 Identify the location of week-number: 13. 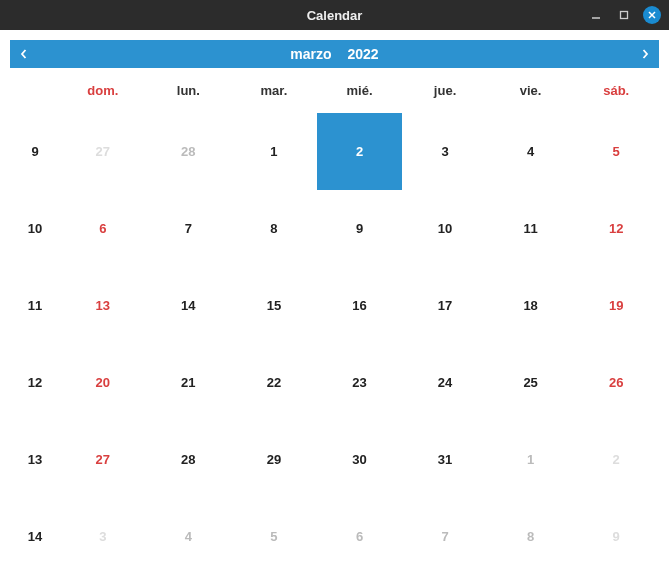
(35, 460).